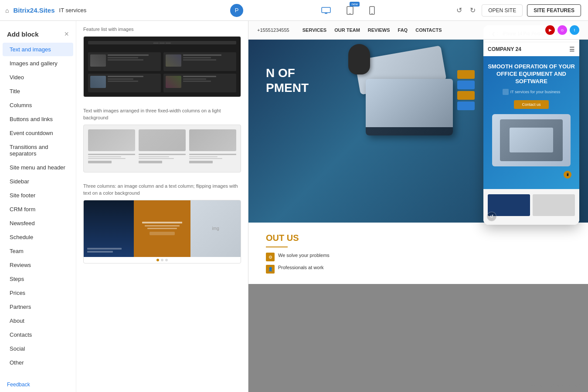  What do you see at coordinates (18, 385) in the screenshot?
I see `feedback-link: Feedback` at bounding box center [18, 385].